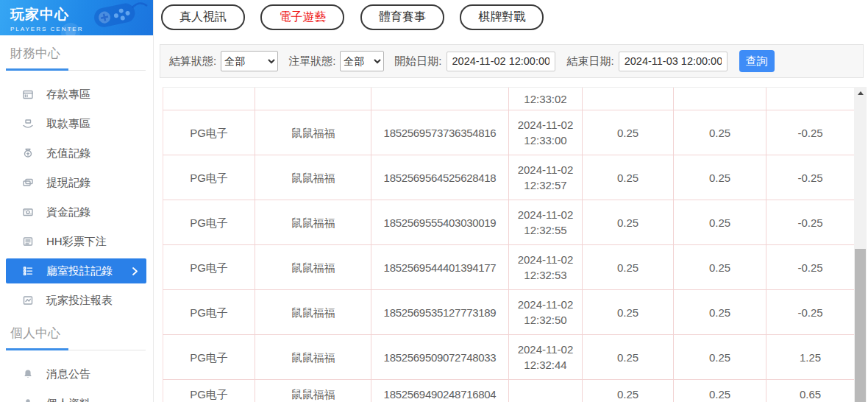  I want to click on cell-datetime: 2024-11-0212:32:53, so click(546, 267).